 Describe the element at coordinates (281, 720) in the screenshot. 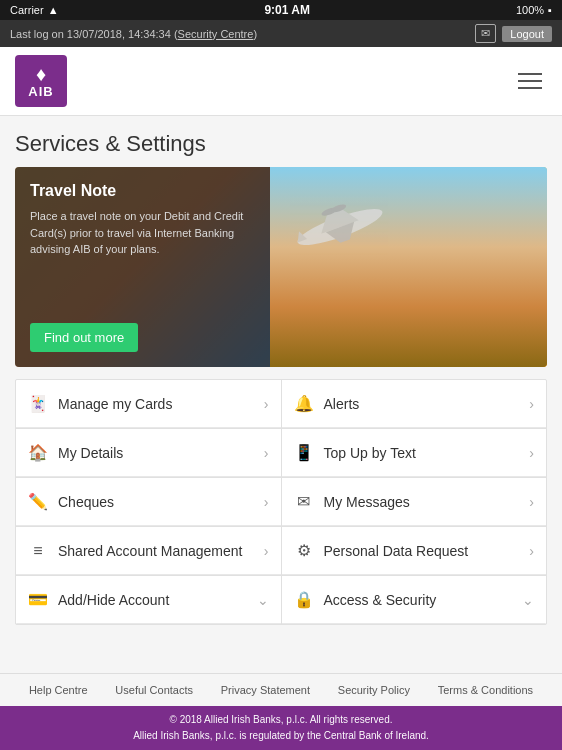

I see `bottom-line-1: © 2018 Allied Irish Banks, p.l.c. All ri…` at that location.